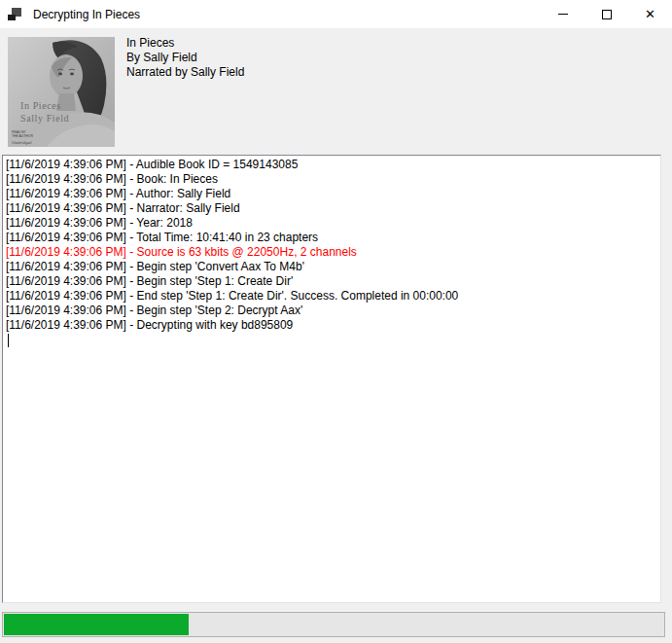 This screenshot has height=643, width=672. Describe the element at coordinates (332, 165) in the screenshot. I see `log-line: [11/6/2019 4:39:06 PM] - Audible Book ID…` at that location.